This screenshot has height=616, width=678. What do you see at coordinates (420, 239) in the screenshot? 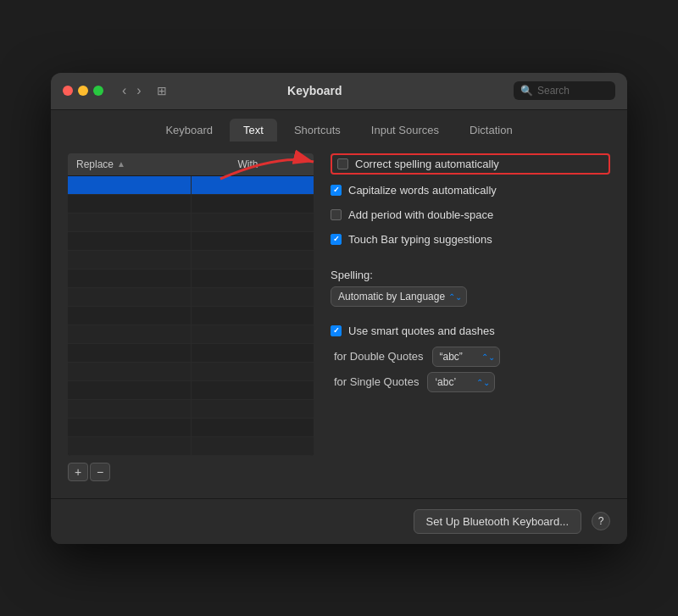
I see `touch-bar-label: Touch Bar typing suggestions` at bounding box center [420, 239].